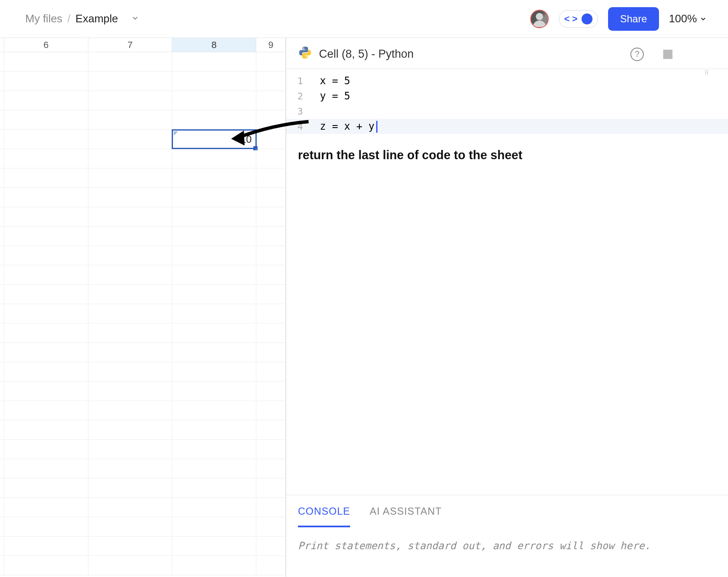 The width and height of the screenshot is (728, 577). Describe the element at coordinates (579, 19) in the screenshot. I see `code-toggle: < >` at that location.